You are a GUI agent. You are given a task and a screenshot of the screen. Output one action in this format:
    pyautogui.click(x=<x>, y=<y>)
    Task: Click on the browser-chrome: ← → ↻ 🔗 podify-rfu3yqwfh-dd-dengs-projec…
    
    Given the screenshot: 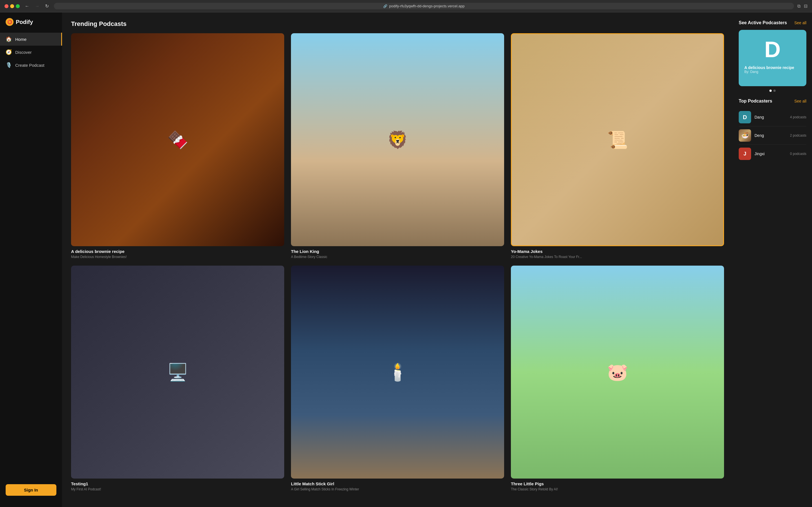 What is the action you would take?
    pyautogui.click(x=406, y=6)
    